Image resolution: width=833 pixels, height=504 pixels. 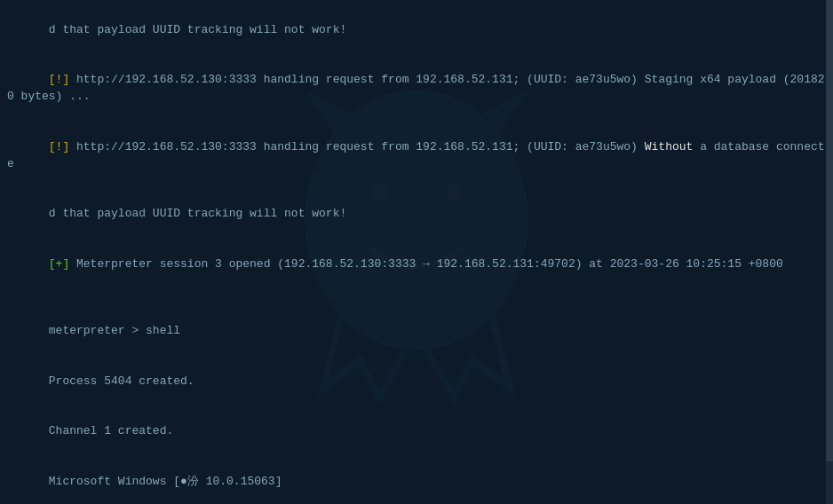 I want to click on line-4: meterpreter > shell, so click(x=416, y=332).